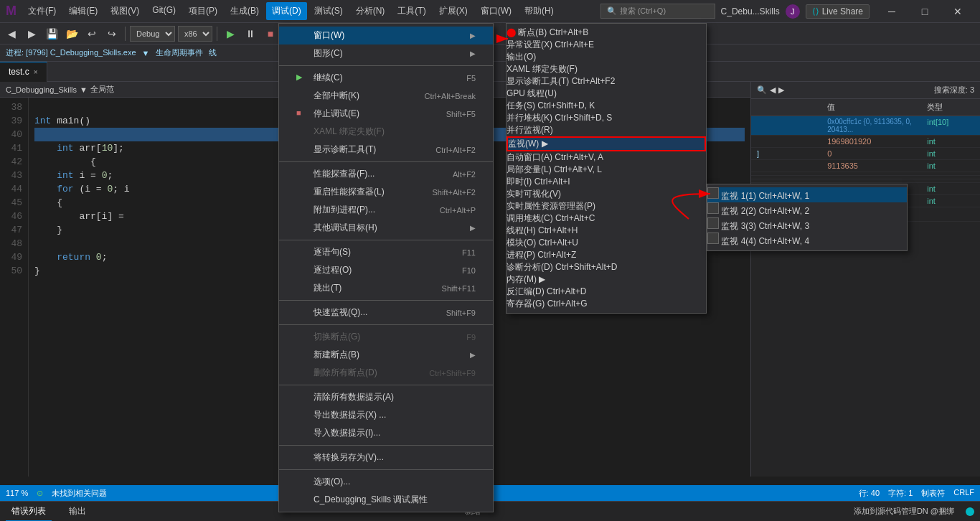  What do you see at coordinates (469, 253) in the screenshot?
I see `stepin-shortcut: F11` at bounding box center [469, 253].